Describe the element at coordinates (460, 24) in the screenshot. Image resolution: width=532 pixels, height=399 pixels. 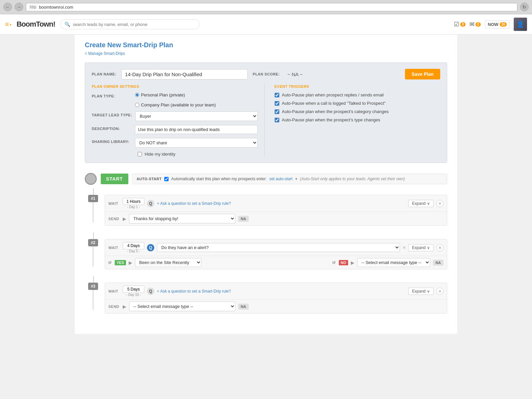
I see `tasks-icon-btn: ☑ 8` at that location.